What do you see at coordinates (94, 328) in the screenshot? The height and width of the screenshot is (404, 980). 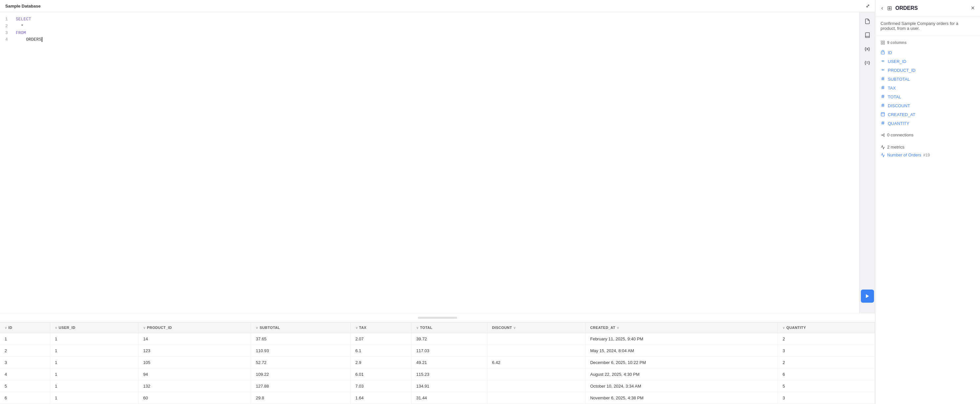 I see `col-header-user-id: ∨ USER_ID` at bounding box center [94, 328].